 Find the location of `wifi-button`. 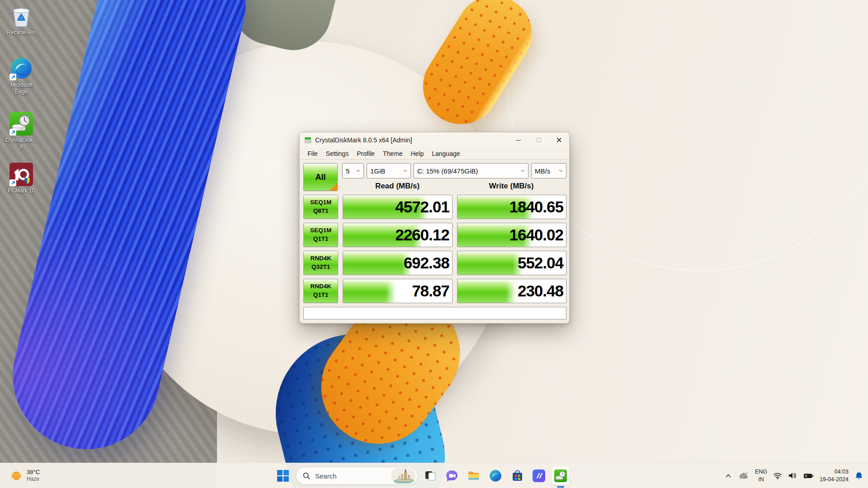

wifi-button is located at coordinates (778, 476).